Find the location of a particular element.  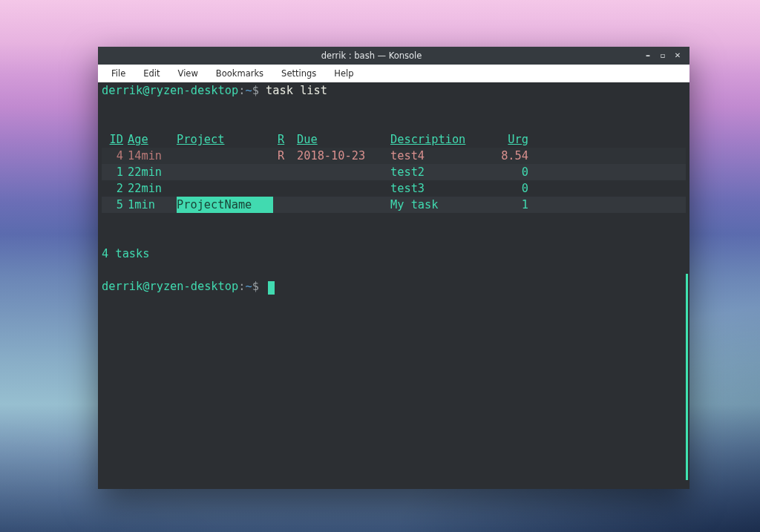

cell-project: ProjectName is located at coordinates (225, 205).